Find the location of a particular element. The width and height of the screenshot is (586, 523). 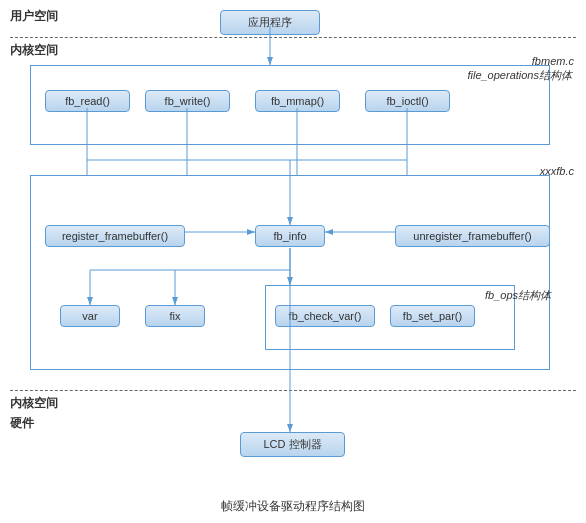

fb-info-box: fb_info is located at coordinates (290, 236).